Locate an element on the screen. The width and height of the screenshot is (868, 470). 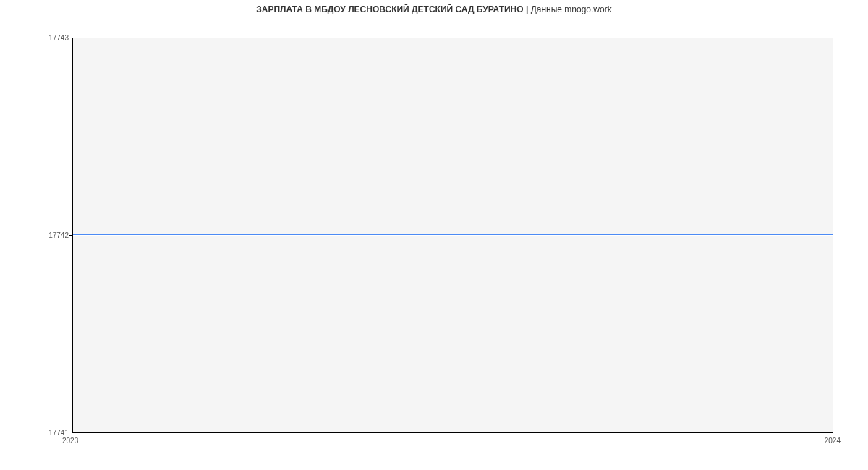
x-axis-label: 2024 is located at coordinates (833, 441).